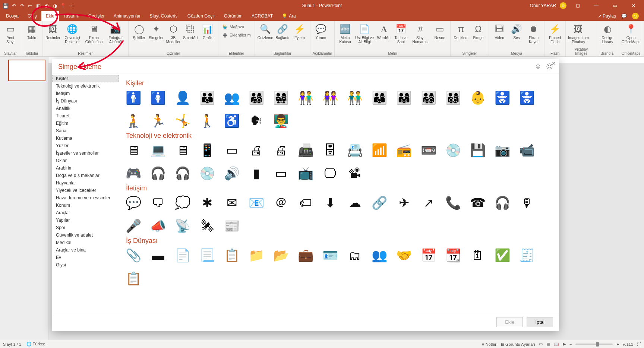  Describe the element at coordinates (53, 31) in the screenshot. I see `pictures-button: 🖼Resimler` at that location.